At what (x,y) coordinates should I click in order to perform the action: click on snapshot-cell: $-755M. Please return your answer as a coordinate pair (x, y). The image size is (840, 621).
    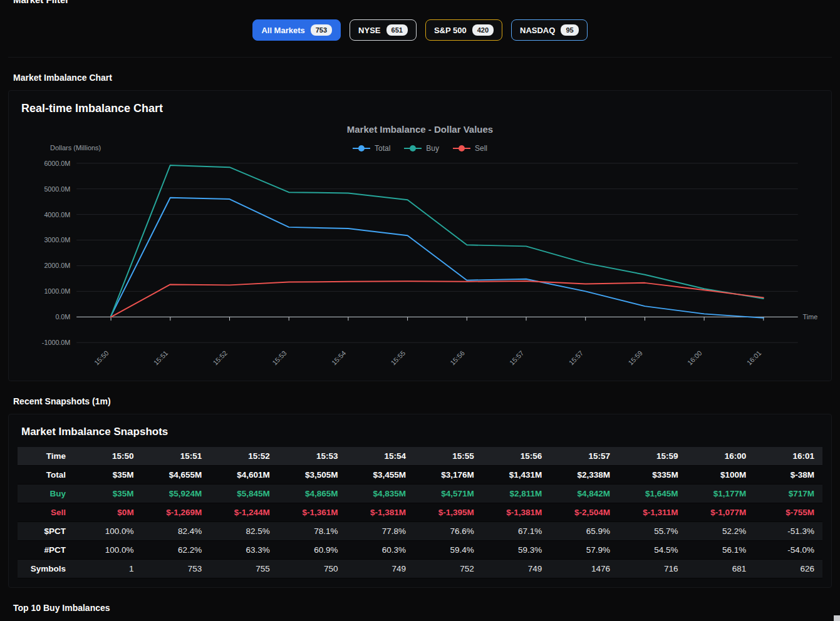
    Looking at the image, I should click on (788, 513).